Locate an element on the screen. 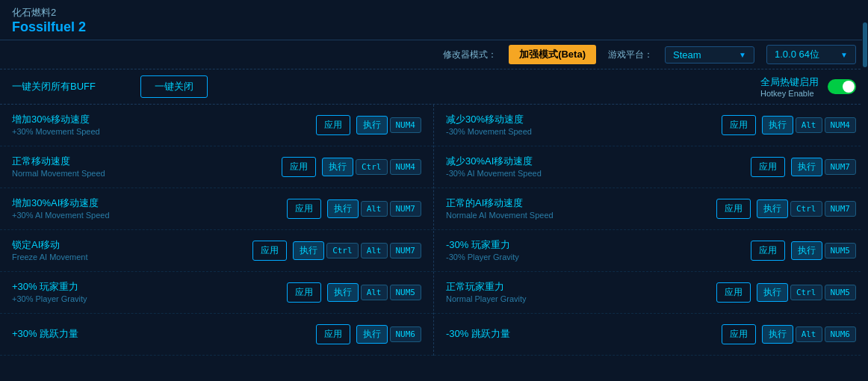 This screenshot has height=381, width=868. buff-name-cn: 正常玩家重力 is located at coordinates (578, 287).